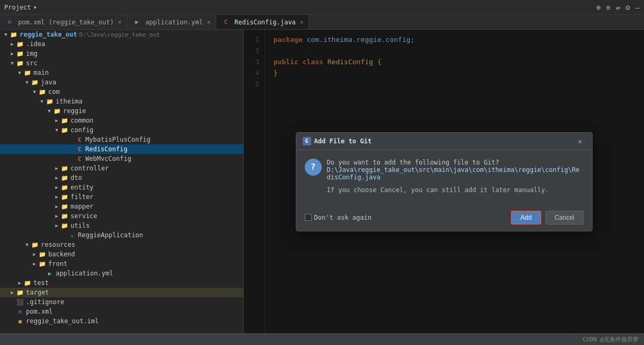 The width and height of the screenshot is (644, 345). Describe the element at coordinates (122, 63) in the screenshot. I see `sidebar-item-src: ▼ 📁 src` at that location.